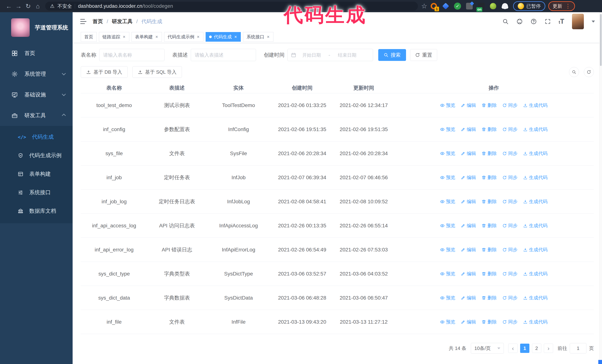 Image resolution: width=602 pixels, height=364 pixels. Describe the element at coordinates (578, 348) in the screenshot. I see `goto-page-input` at that location.